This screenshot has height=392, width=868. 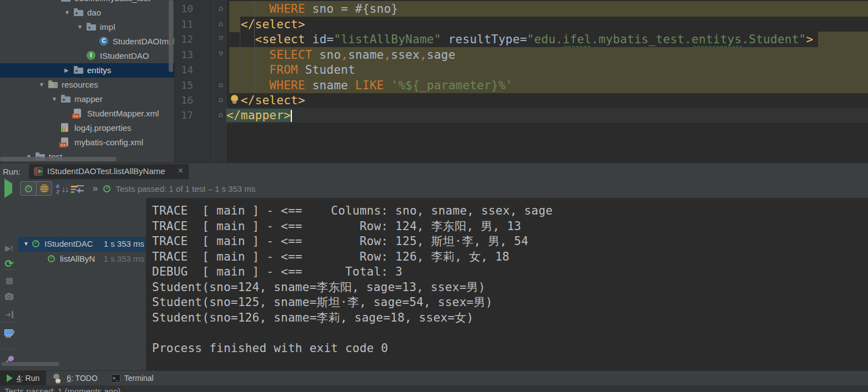 What do you see at coordinates (507, 272) in the screenshot?
I see `console-line: DEBUG [ main ] - <== Total: 3` at bounding box center [507, 272].